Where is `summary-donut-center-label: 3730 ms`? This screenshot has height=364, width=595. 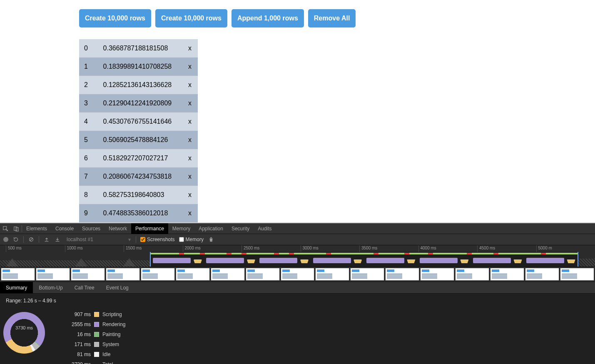 summary-donut-center-label: 3730 ms is located at coordinates (24, 328).